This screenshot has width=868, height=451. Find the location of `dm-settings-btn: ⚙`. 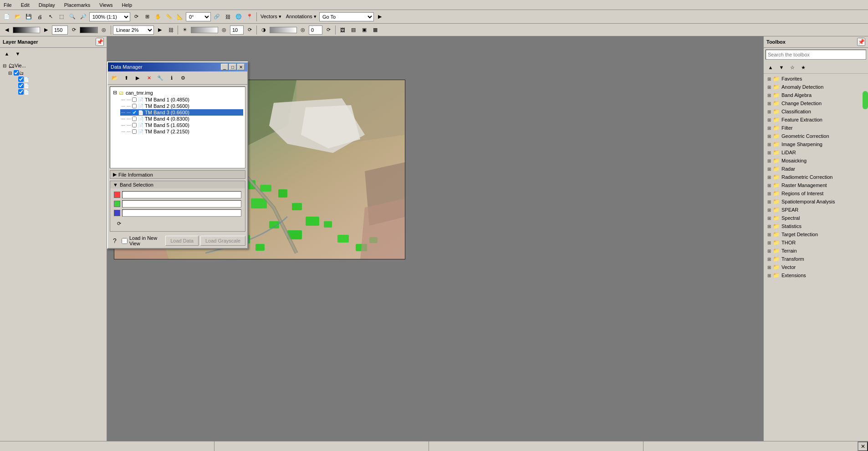

dm-settings-btn: ⚙ is located at coordinates (183, 78).